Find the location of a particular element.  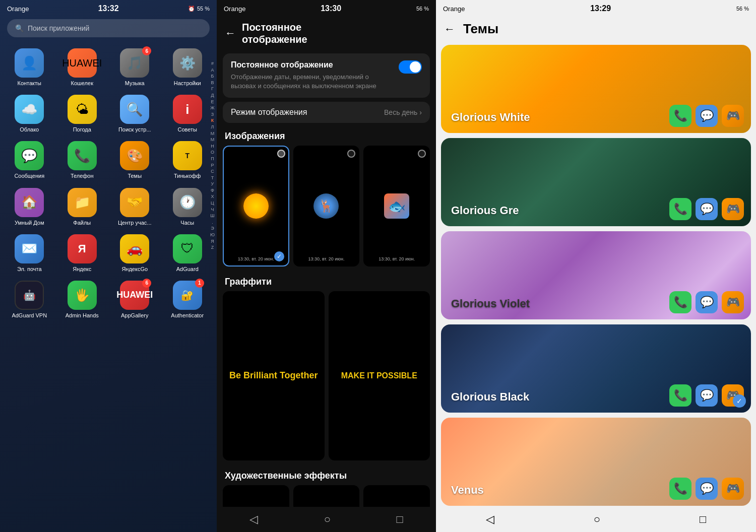

alpha-l-cyr: Л is located at coordinates (213, 127).